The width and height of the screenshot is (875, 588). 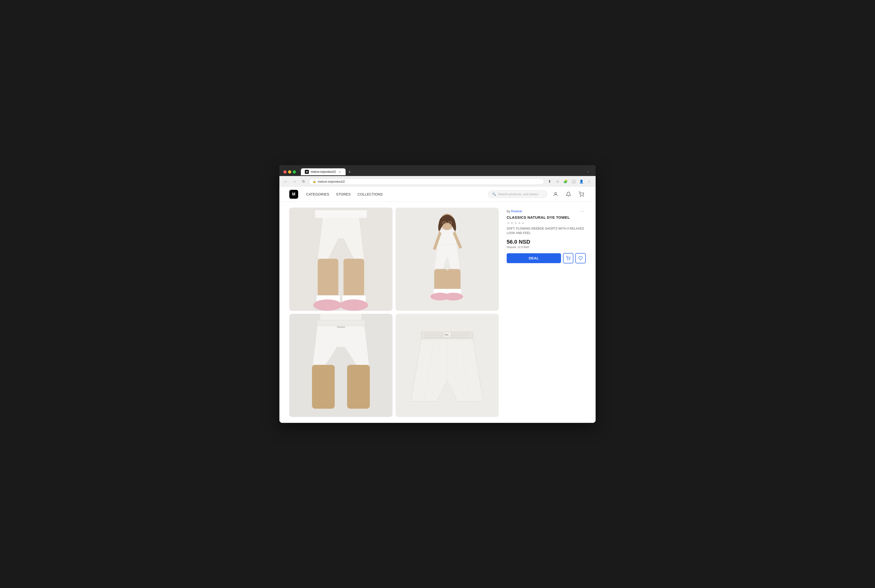 What do you see at coordinates (534, 258) in the screenshot?
I see `deal-button: DEAL` at bounding box center [534, 258].